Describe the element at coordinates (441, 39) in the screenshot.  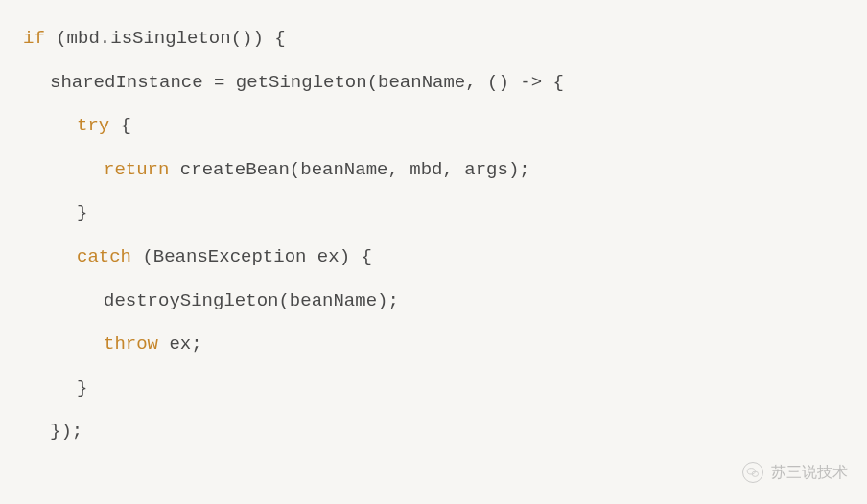
I see `code-line: if (mbd.isSingleton()) {` at that location.